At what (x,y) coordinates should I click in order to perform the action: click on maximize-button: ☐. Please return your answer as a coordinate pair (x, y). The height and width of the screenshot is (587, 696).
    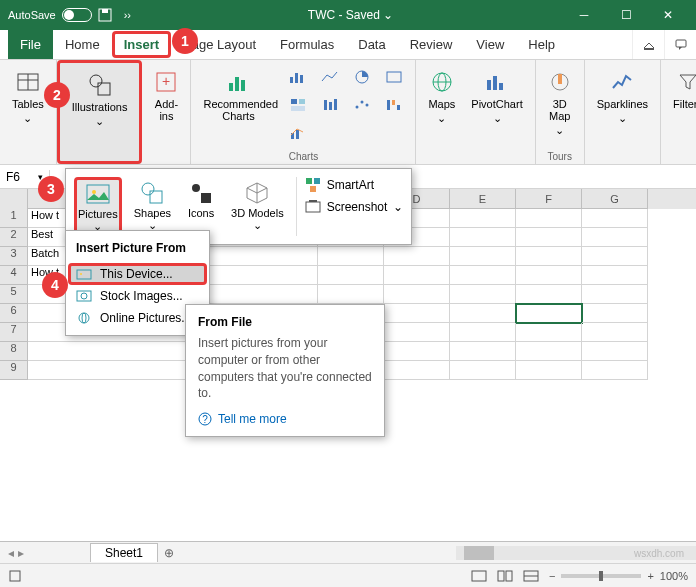
    Looking at the image, I should click on (626, 15).